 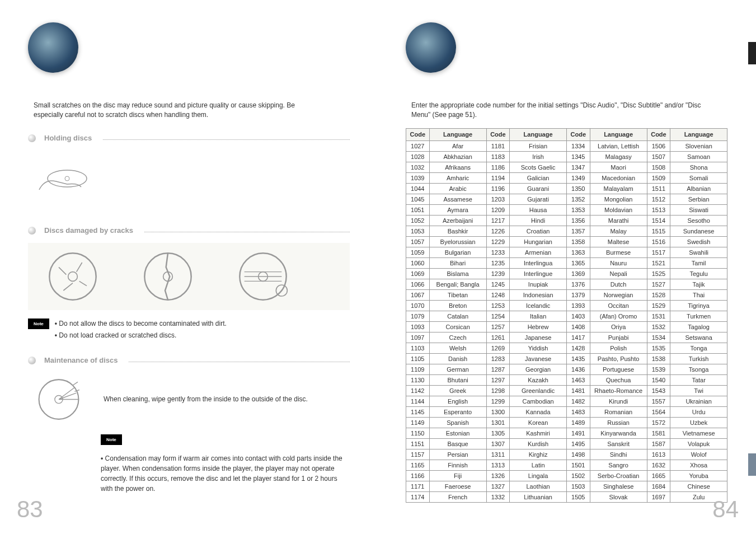 I want to click on language-cell: Dutch, so click(x=618, y=284).